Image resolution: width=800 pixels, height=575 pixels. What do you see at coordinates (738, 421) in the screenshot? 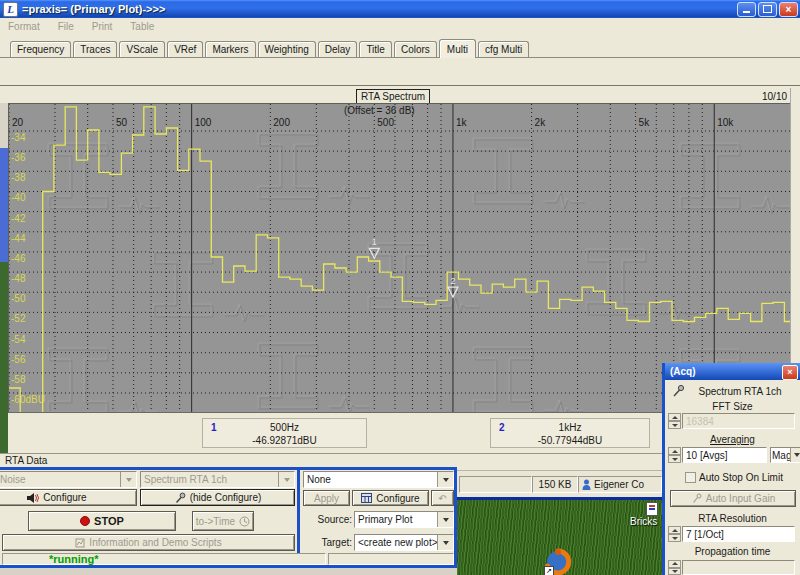
I see `fft-size-field: 16384` at bounding box center [738, 421].